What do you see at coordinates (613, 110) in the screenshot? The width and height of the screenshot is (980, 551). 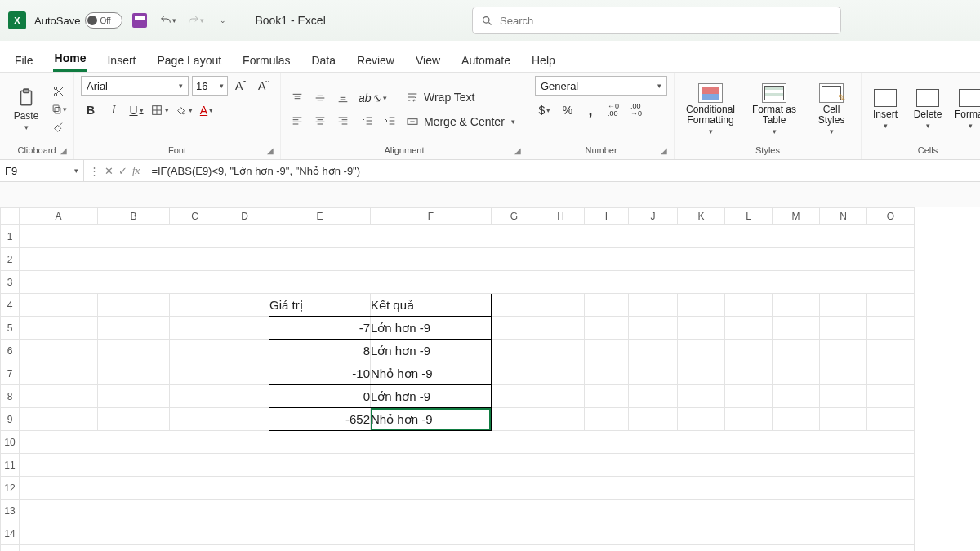 I see `increase-decimal-button: ←0 .00` at bounding box center [613, 110].